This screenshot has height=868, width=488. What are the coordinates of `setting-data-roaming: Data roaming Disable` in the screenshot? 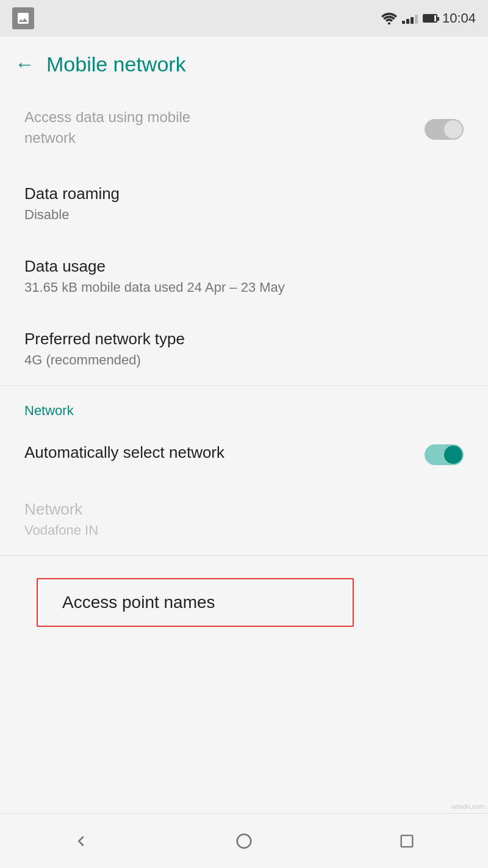 It's located at (244, 204).